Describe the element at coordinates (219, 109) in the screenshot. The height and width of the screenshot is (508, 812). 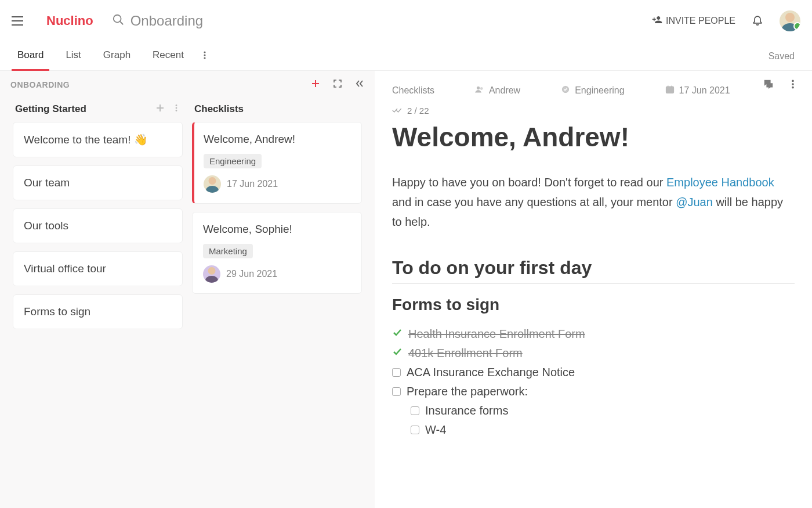
I see `column-title: Checklists` at that location.